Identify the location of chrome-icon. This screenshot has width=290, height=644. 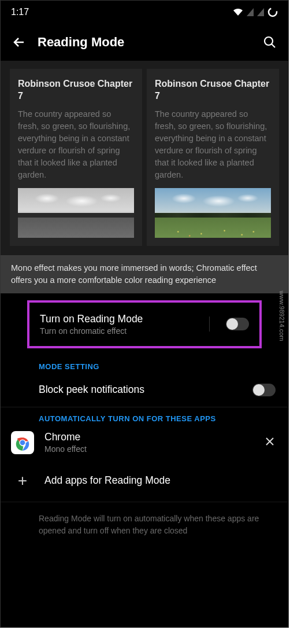
(23, 443).